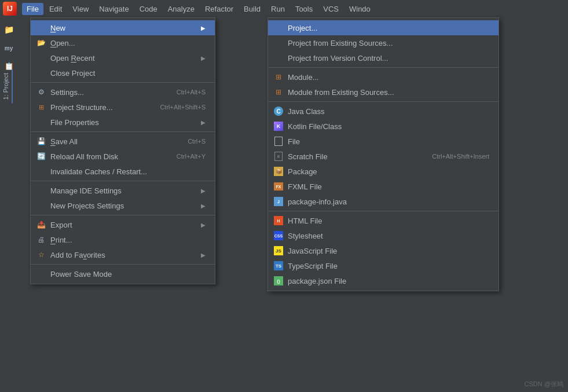 The width and height of the screenshot is (568, 392). What do you see at coordinates (41, 156) in the screenshot?
I see `reload-icon: 🔄` at bounding box center [41, 156].